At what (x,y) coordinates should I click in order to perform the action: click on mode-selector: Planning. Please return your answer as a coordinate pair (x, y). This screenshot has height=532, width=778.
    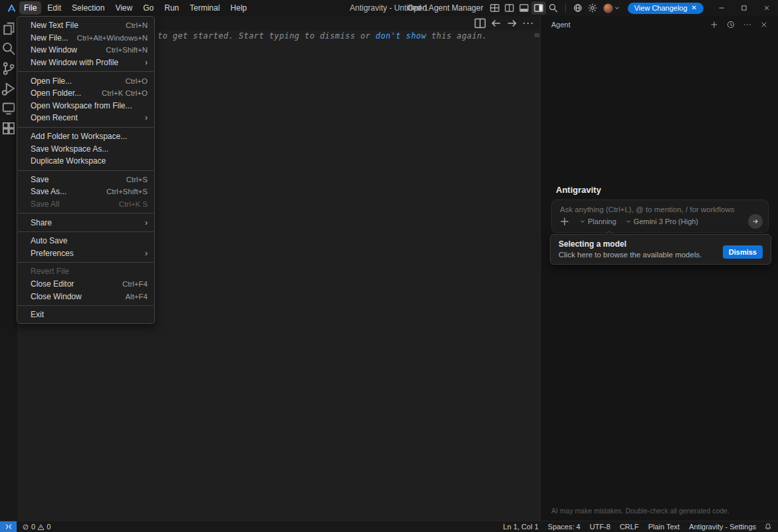
    Looking at the image, I should click on (598, 221).